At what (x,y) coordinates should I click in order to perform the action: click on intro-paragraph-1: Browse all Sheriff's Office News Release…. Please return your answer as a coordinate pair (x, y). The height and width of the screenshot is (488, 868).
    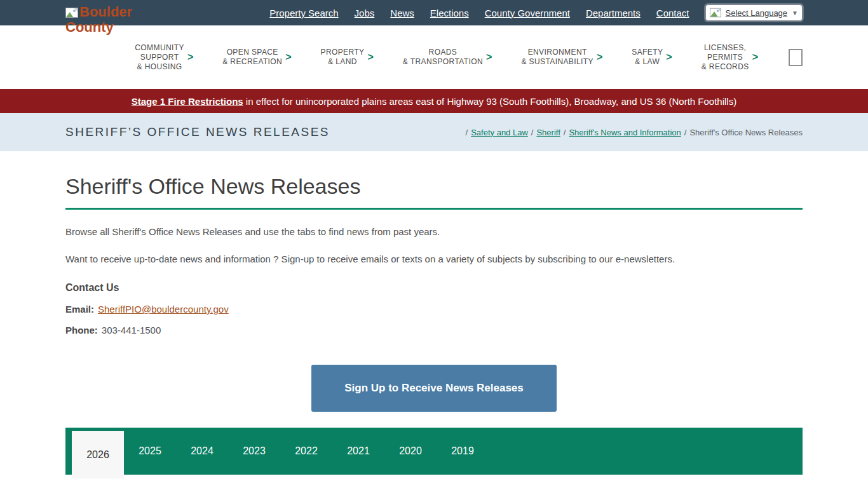
    Looking at the image, I should click on (434, 231).